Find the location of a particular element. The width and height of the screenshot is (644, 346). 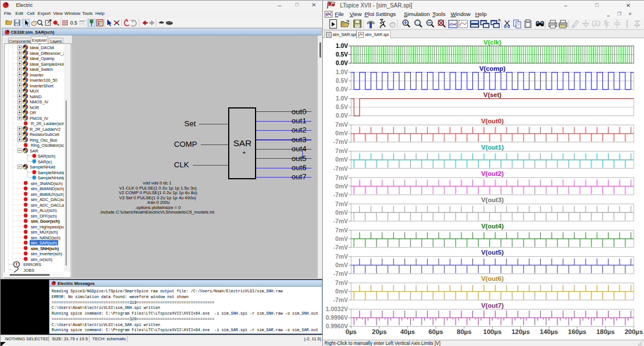

svg-text: 1.0032V is located at coordinates (337, 309).